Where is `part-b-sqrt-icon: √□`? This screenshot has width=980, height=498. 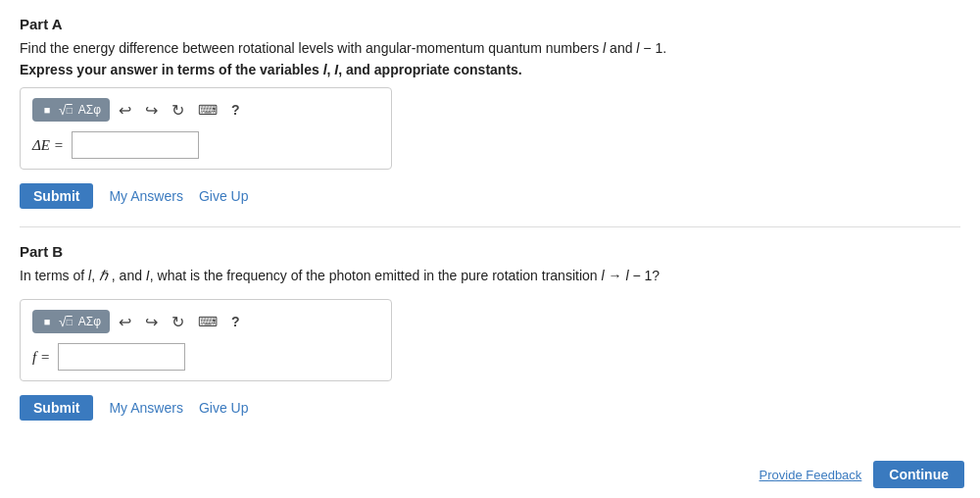
part-b-sqrt-icon: √□ is located at coordinates (66, 322).